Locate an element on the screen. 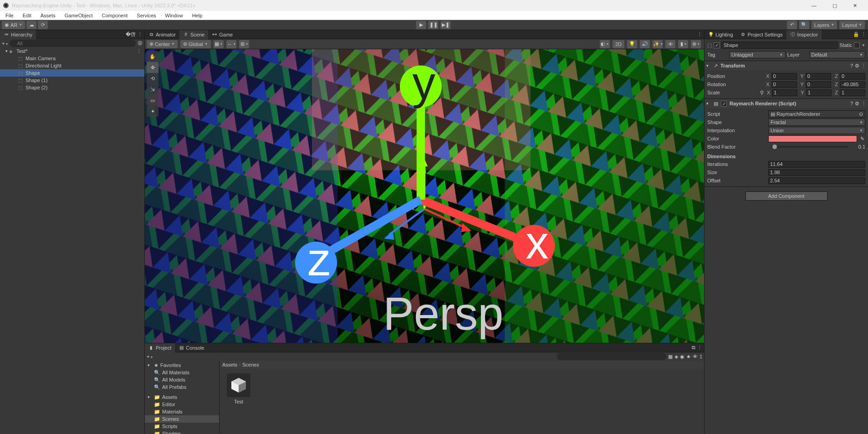 Image resolution: width=868 pixels, height=434 pixels. menu-component: Component is located at coordinates (115, 16).